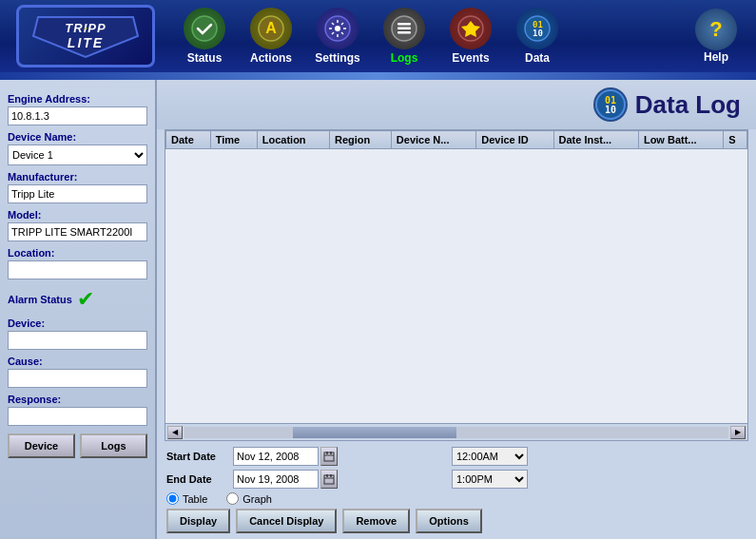 This screenshot has width=756, height=539. What do you see at coordinates (338, 36) in the screenshot?
I see `nav-item-settings: Settings` at bounding box center [338, 36].